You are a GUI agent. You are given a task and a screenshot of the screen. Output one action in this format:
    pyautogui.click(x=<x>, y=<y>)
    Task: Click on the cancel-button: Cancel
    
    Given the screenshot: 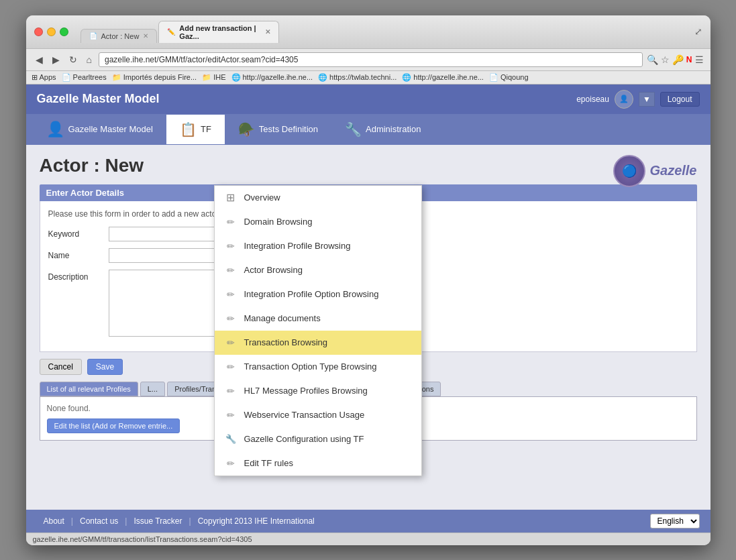 What is the action you would take?
    pyautogui.click(x=60, y=367)
    